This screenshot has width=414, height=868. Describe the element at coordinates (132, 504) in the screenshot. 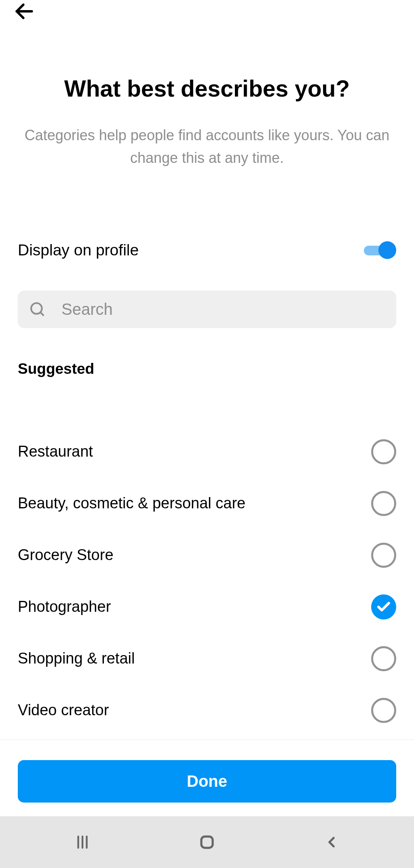

I see `category-label: Beauty, cosmetic & personal care` at that location.